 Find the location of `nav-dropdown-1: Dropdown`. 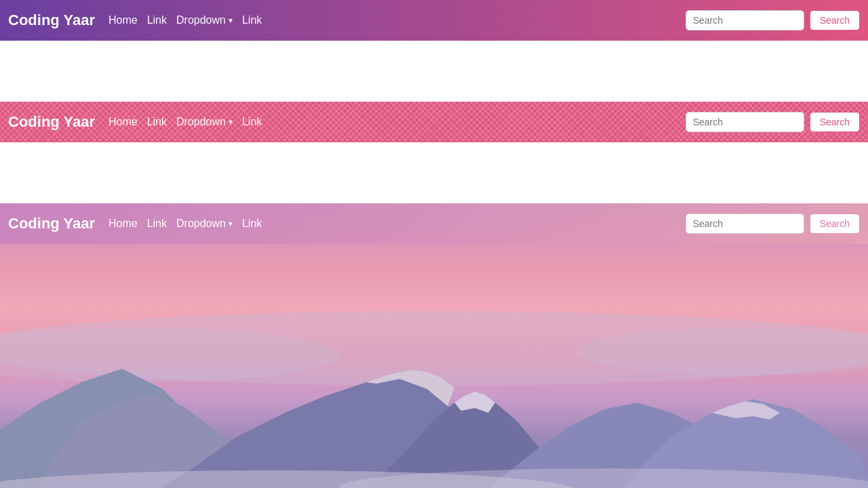

nav-dropdown-1: Dropdown is located at coordinates (205, 20).